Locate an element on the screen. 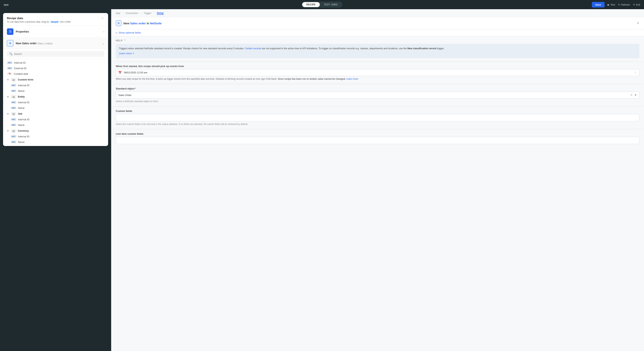 The width and height of the screenshot is (644, 351). close-icon: ✕ is located at coordinates (634, 5).